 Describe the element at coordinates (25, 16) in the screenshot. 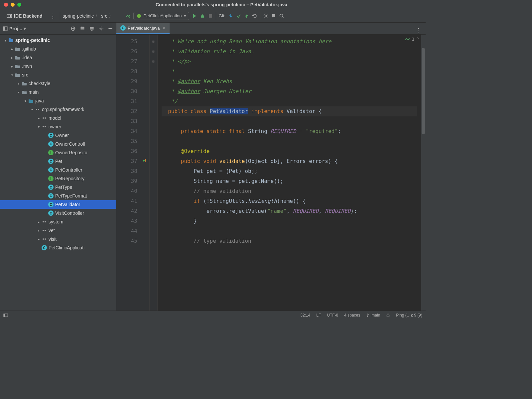

I see `ide-backend-button: IDE Backend` at that location.